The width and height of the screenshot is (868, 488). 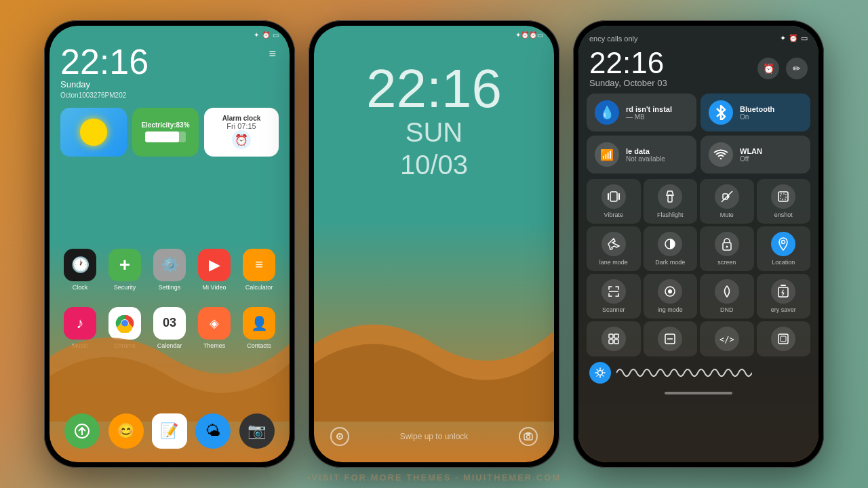 I want to click on home-time: 22:16, so click(x=104, y=62).